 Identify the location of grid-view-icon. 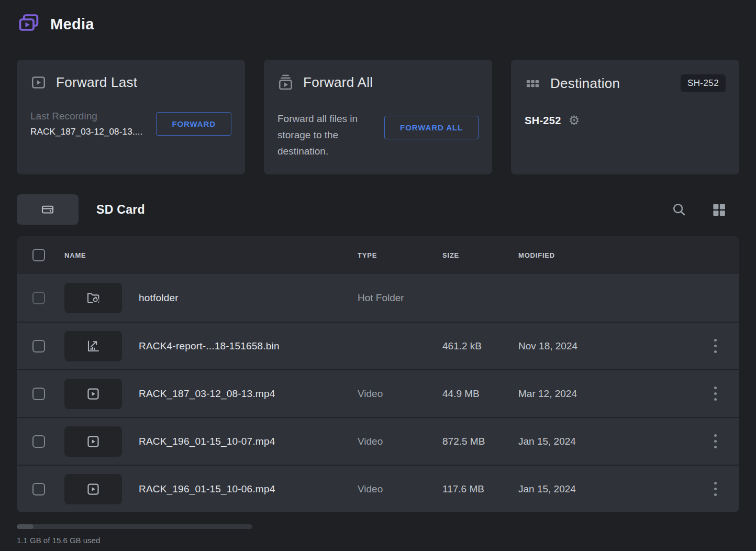
(719, 210).